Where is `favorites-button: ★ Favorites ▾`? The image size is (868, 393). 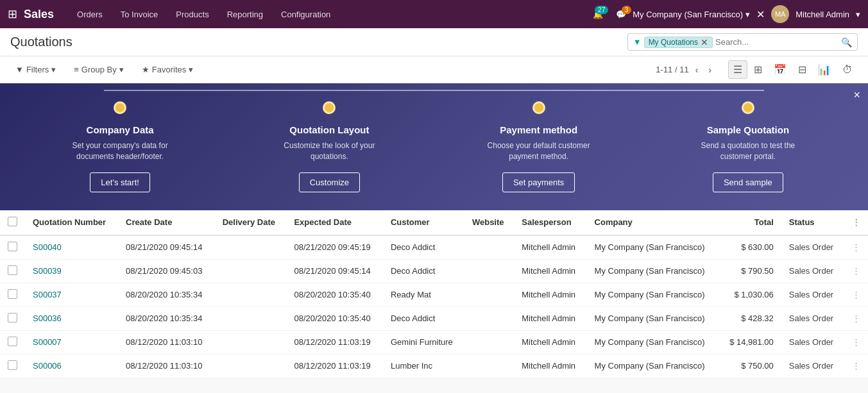 favorites-button: ★ Favorites ▾ is located at coordinates (167, 69).